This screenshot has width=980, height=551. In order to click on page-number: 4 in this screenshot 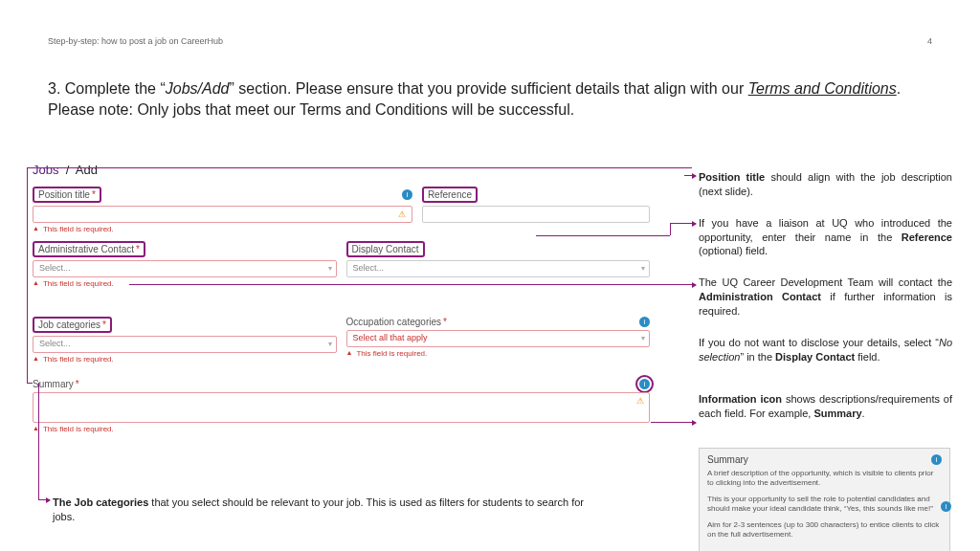, I will do `click(930, 41)`.